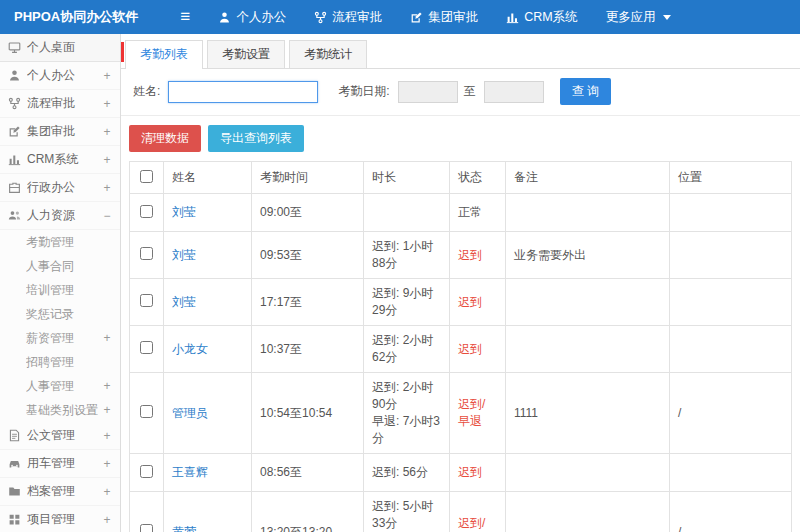 Image resolution: width=800 pixels, height=532 pixels. Describe the element at coordinates (14, 520) in the screenshot. I see `grid-icon` at that location.